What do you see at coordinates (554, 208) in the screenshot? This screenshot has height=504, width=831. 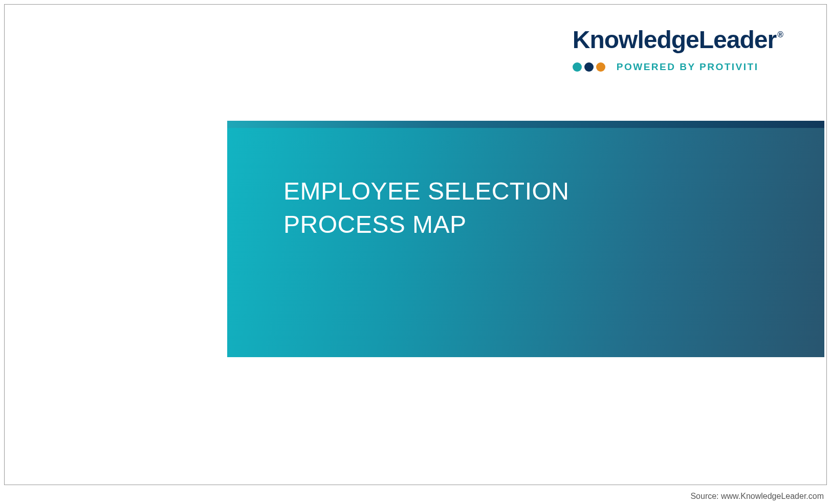 I see `slide-title: EMPLOYEE SELECTION PROCESS MAP` at bounding box center [554, 208].